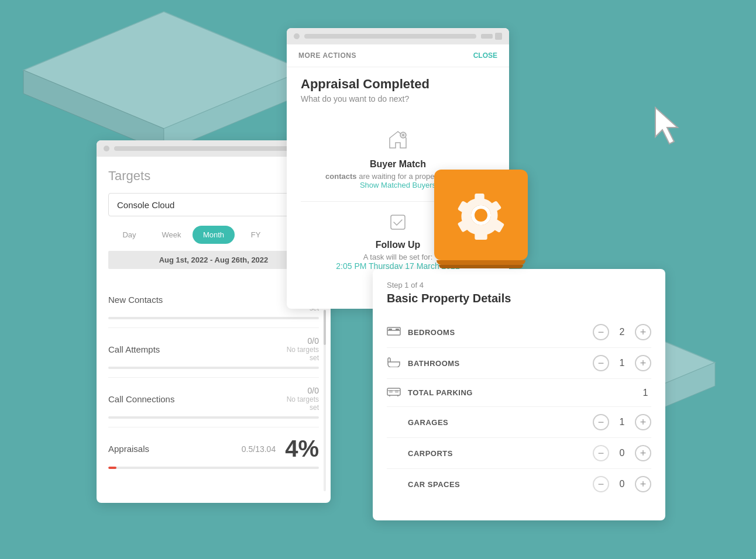 This screenshot has height=559, width=756. What do you see at coordinates (398, 56) in the screenshot?
I see `actions-bar: MORE ACTIONS CLOSE` at bounding box center [398, 56].